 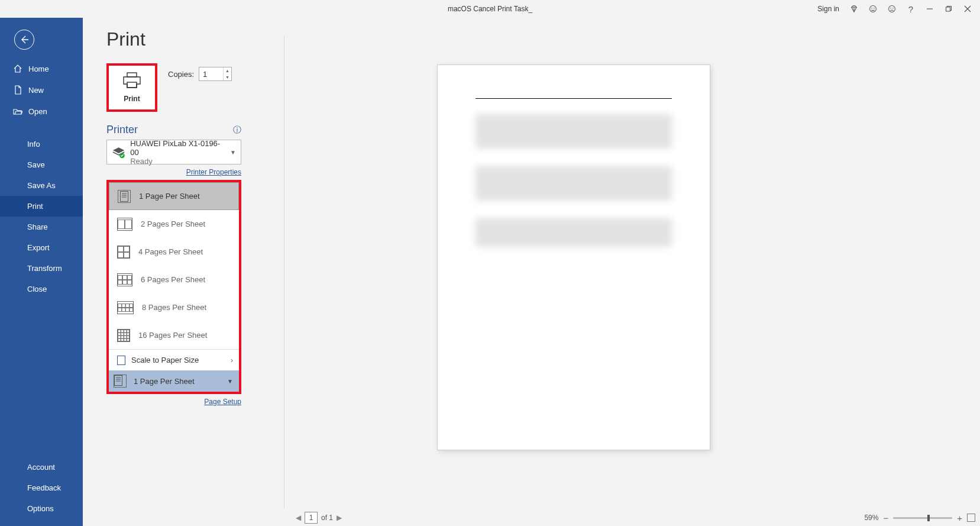 What do you see at coordinates (232, 360) in the screenshot?
I see `chevron-right-icon: ›` at bounding box center [232, 360].